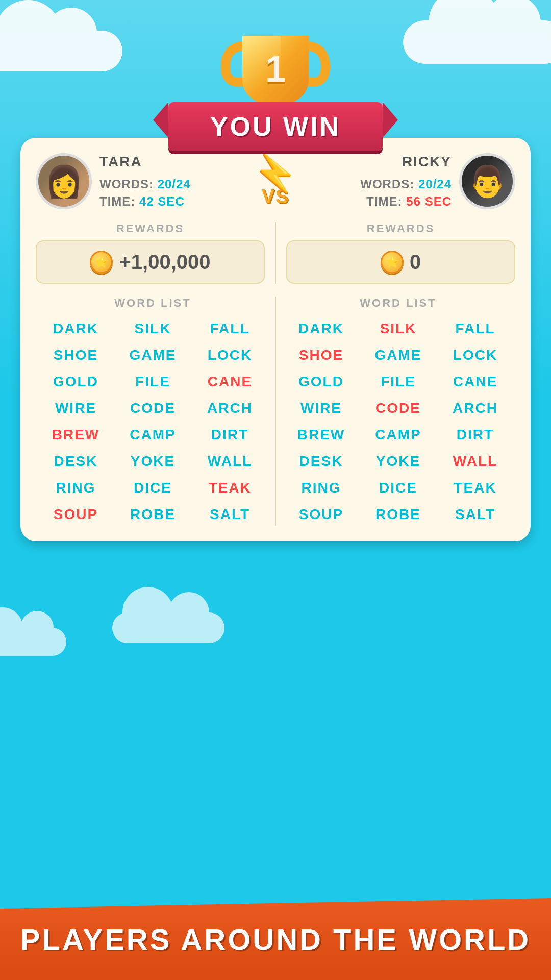 The width and height of the screenshot is (551, 980). What do you see at coordinates (276, 939) in the screenshot?
I see `bottom-banner-text: PLAYERS AROUND THE WORLD` at bounding box center [276, 939].